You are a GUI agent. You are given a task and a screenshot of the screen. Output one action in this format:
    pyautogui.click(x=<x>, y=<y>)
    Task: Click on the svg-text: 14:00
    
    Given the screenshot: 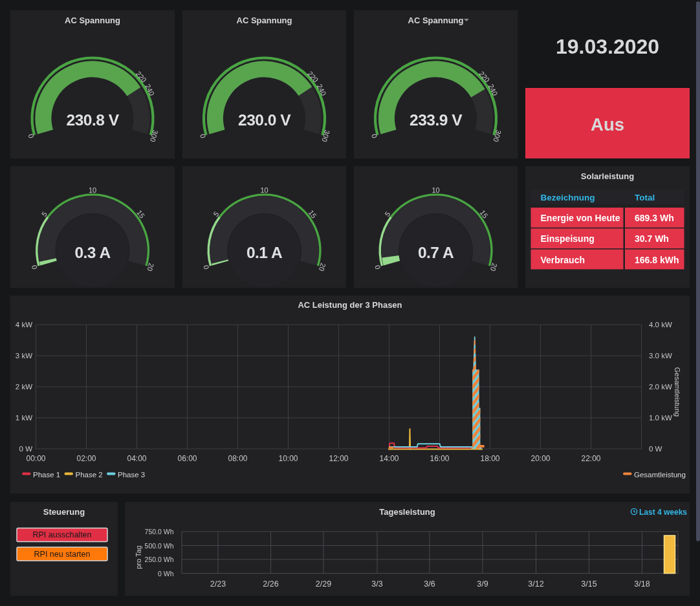 What is the action you would take?
    pyautogui.click(x=389, y=459)
    